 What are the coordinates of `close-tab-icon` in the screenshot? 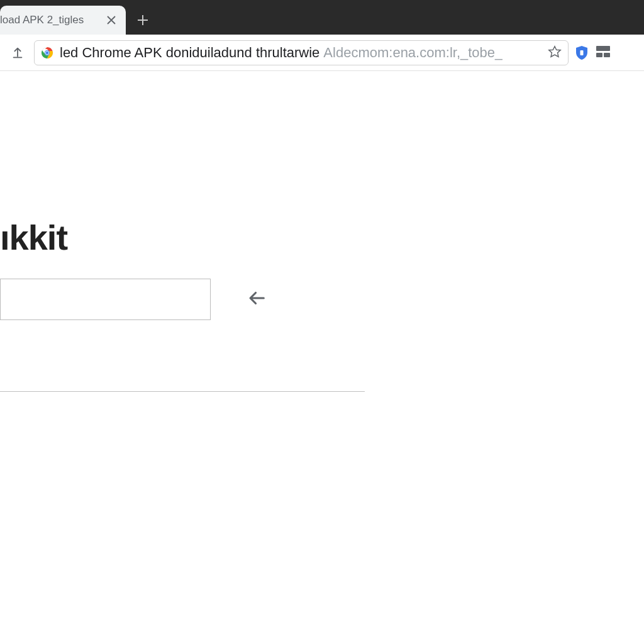 It's located at (111, 20).